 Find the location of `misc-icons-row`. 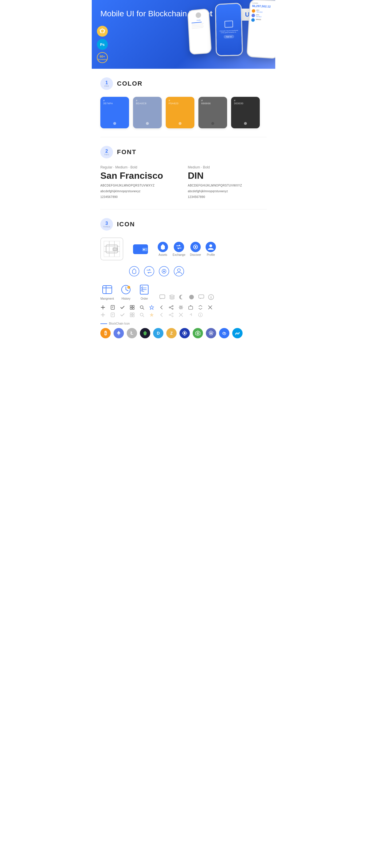

misc-icons-row is located at coordinates (187, 297).